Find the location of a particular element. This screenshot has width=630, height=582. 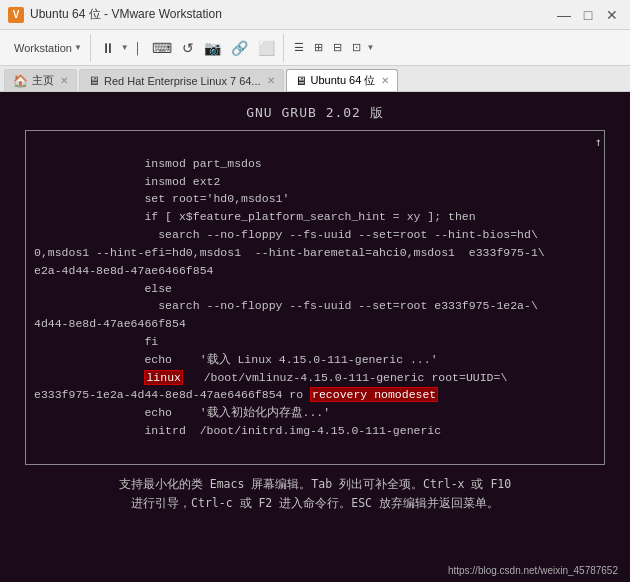

view-btn2: ⊞ is located at coordinates (318, 48).